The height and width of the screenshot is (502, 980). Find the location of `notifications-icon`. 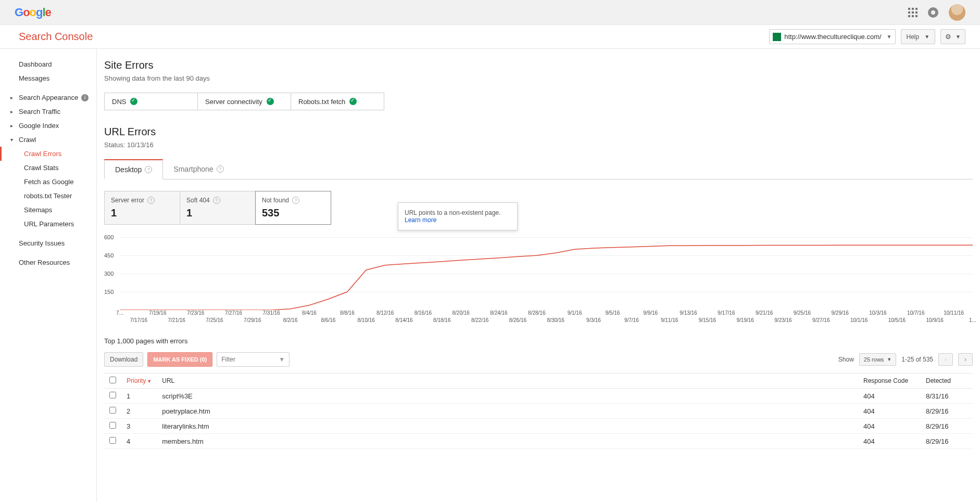

notifications-icon is located at coordinates (933, 12).